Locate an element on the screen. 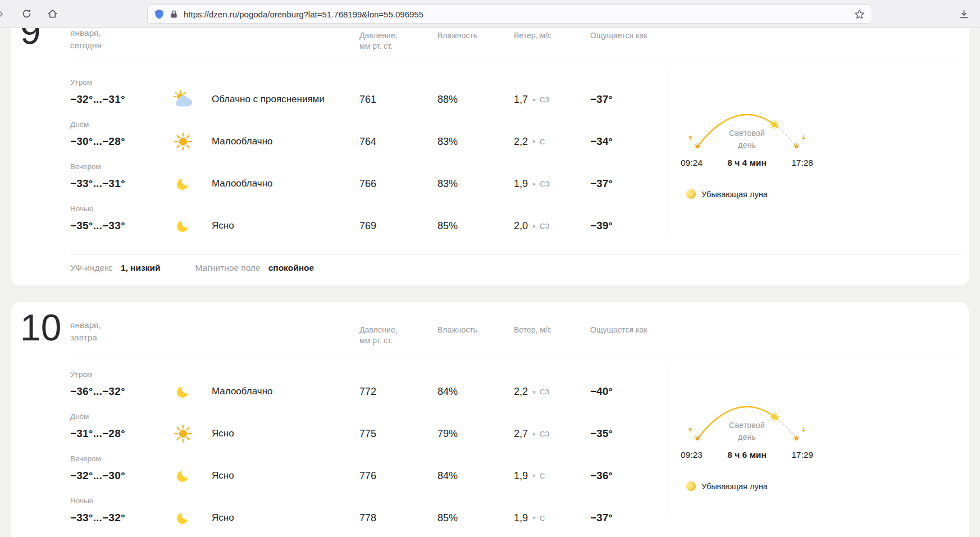 Image resolution: width=980 pixels, height=537 pixels. moon-phase-label: Убывающая луна is located at coordinates (735, 486).